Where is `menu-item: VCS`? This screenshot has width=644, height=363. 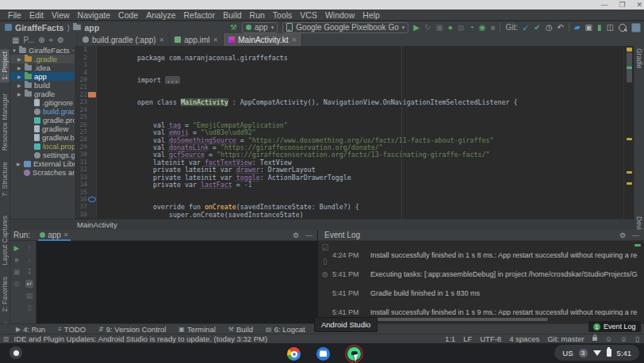 menu-item: VCS is located at coordinates (309, 15).